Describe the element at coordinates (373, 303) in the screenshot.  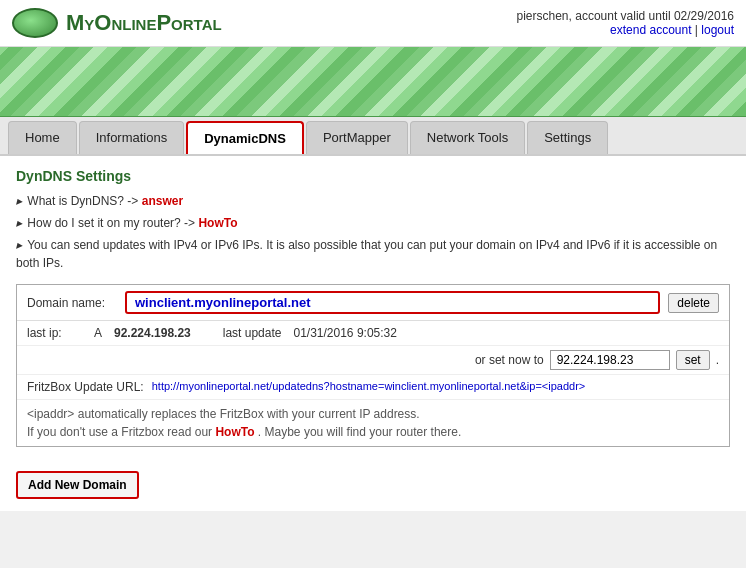
I see `domain-row: Domain name: winclient.myonlineportal.ne…` at that location.